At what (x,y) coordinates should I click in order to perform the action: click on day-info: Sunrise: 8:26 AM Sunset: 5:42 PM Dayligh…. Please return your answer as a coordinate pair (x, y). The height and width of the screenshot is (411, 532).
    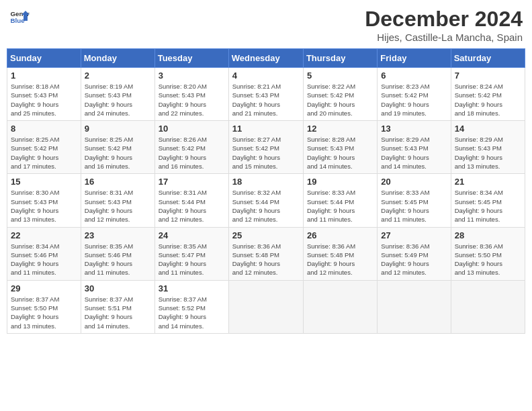
    Looking at the image, I should click on (192, 153).